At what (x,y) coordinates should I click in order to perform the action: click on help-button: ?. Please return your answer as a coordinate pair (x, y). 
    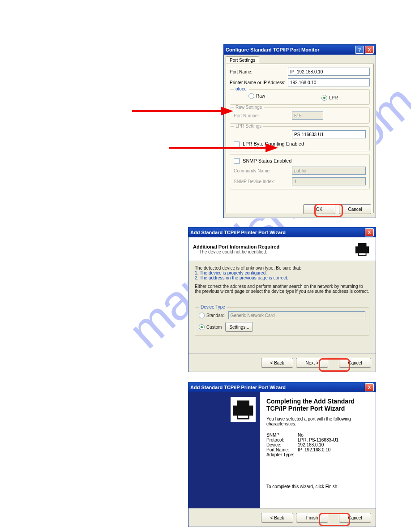
    Looking at the image, I should click on (360, 50).